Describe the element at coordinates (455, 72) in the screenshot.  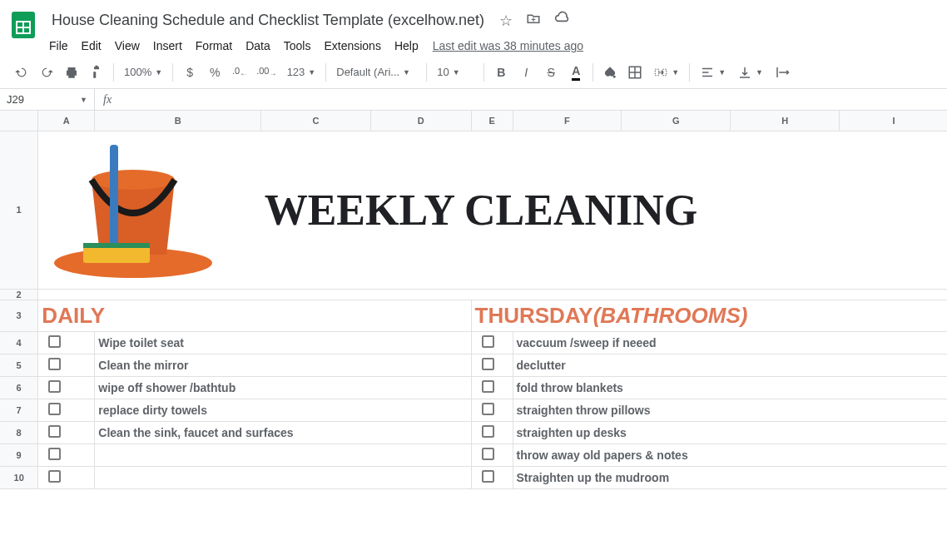
I see `font-size-dropdown: 10▼` at that location.